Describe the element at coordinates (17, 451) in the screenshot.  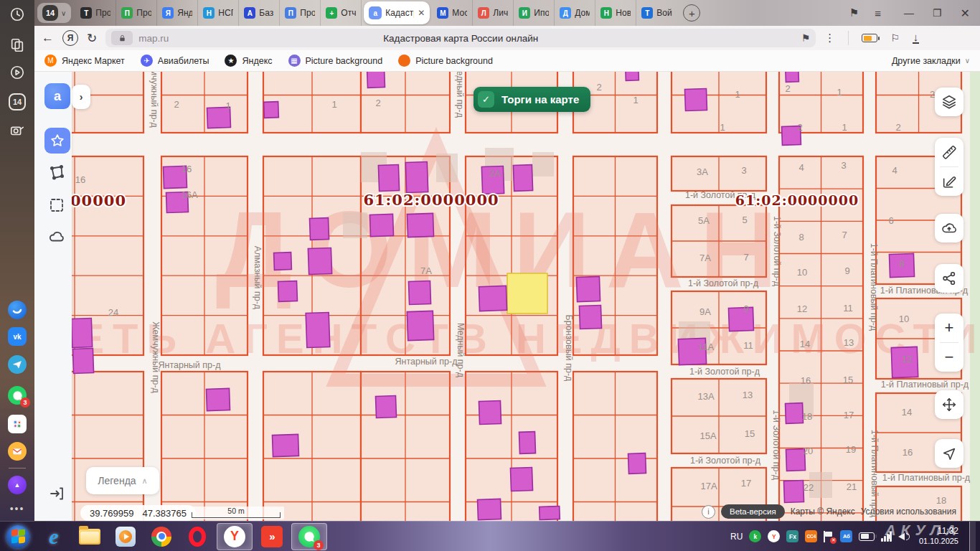
I see `mail-app-icon` at that location.